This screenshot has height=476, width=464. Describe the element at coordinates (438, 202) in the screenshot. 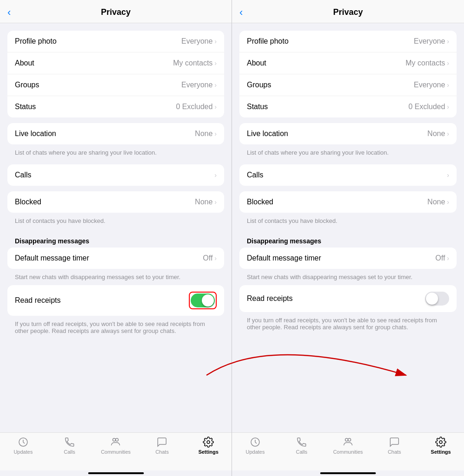

I see `right-blocked-value: None ›` at that location.